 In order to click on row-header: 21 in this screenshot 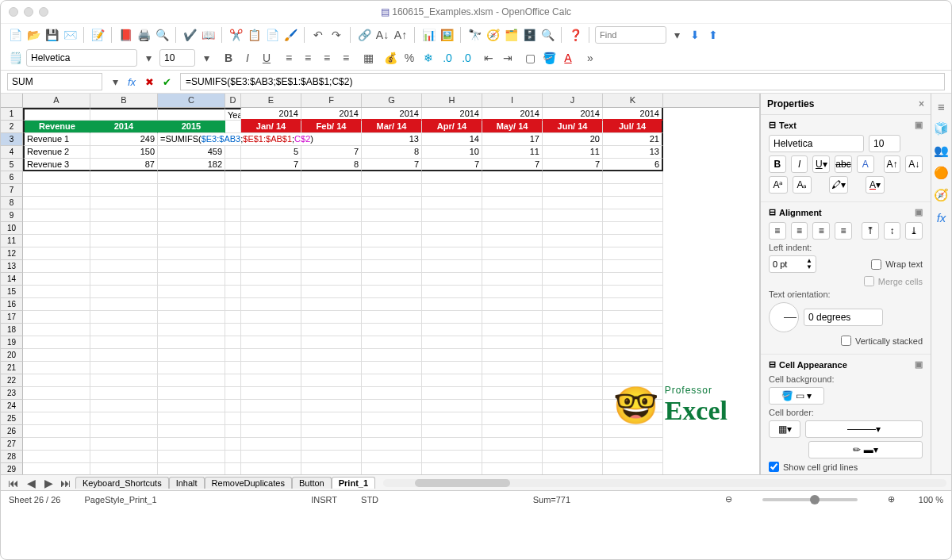, I will do `click(12, 368)`.